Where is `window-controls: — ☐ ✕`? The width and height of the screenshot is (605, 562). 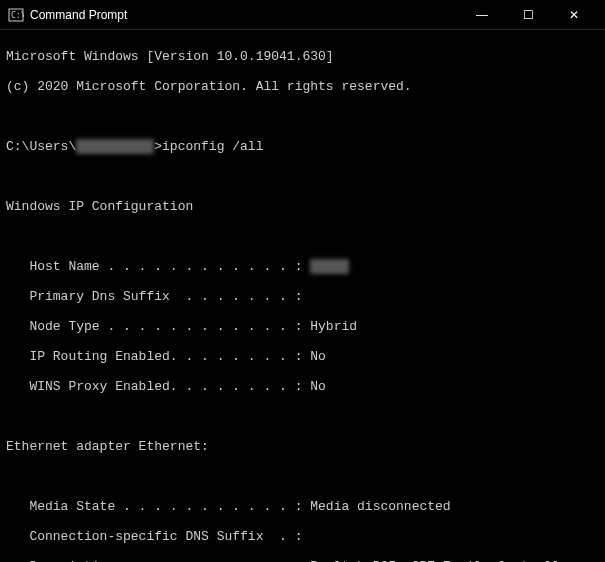 window-controls: — ☐ ✕ is located at coordinates (528, 15).